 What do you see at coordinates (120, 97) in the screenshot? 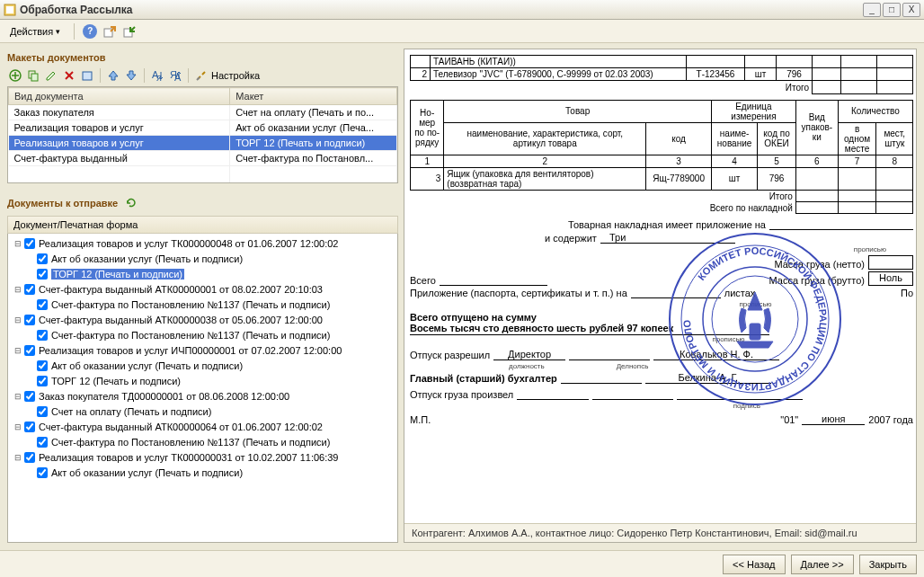
I see `col-doc-type: Вид документа` at bounding box center [120, 97].